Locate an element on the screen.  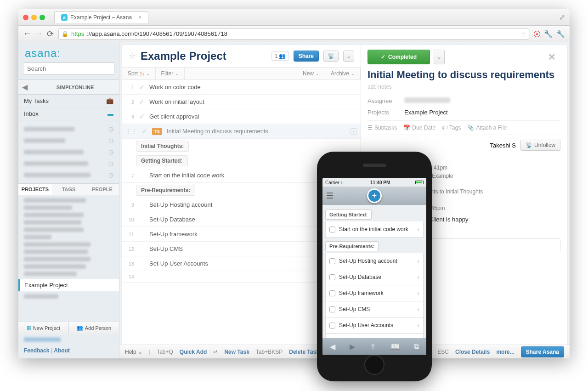
new-button: New ⌄ is located at coordinates (311, 74).